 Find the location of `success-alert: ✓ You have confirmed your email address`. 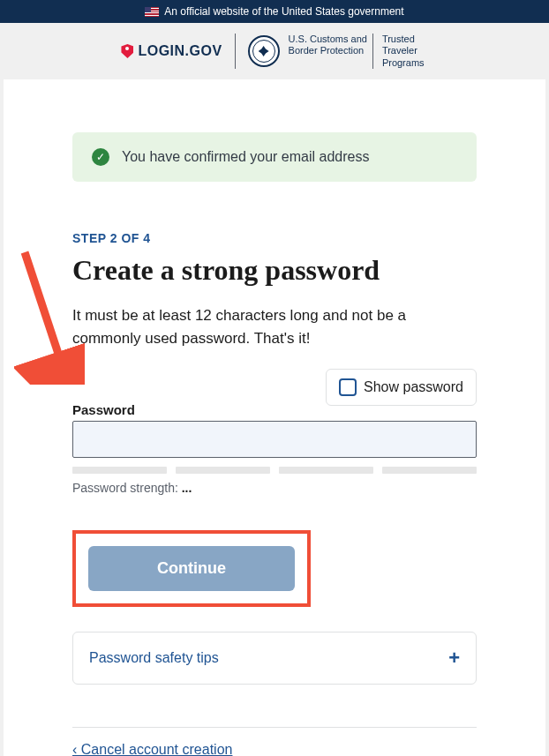

success-alert: ✓ You have confirmed your email address is located at coordinates (274, 157).